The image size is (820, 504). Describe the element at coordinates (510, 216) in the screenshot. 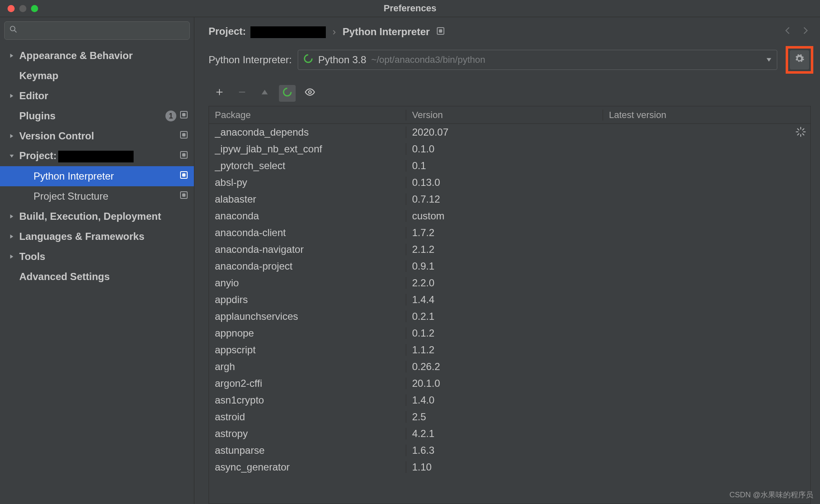

I see `table-row: anacondacustom` at that location.